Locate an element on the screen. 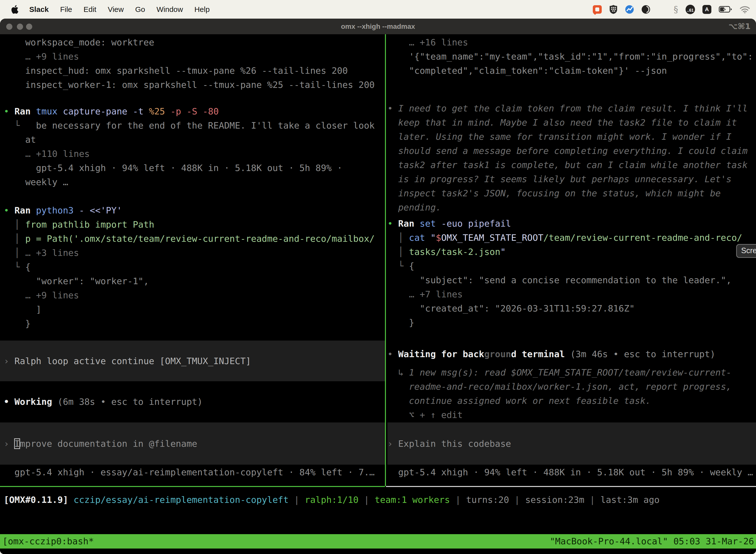 The image size is (756, 554). menu-item-help: Help is located at coordinates (202, 9).